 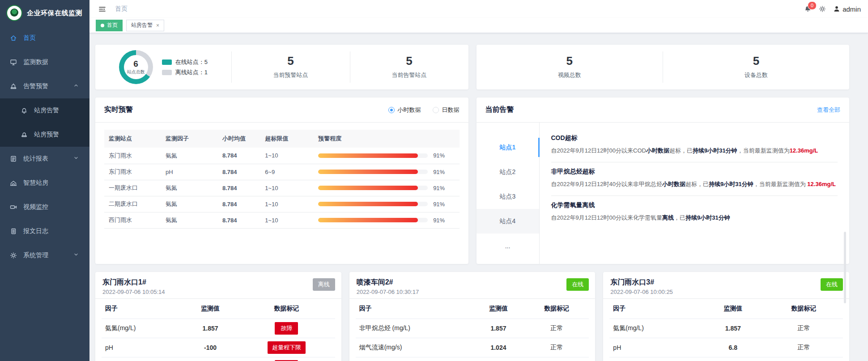 I want to click on realtime-warning-table: 监测站点监测因子小时均值超标限值预警程度 东门雨水氨氮8.7841~1091%东…, so click(x=282, y=179).